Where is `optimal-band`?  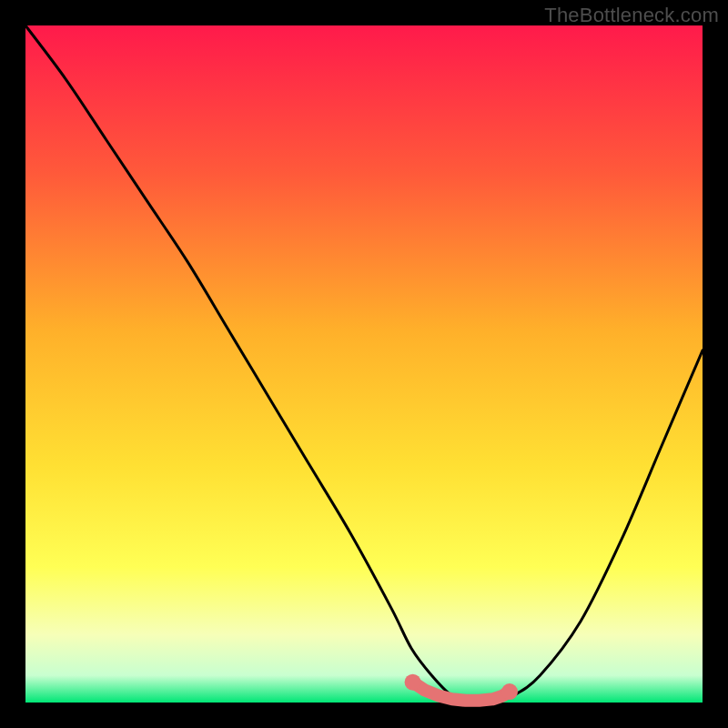
optimal-band is located at coordinates (461, 692).